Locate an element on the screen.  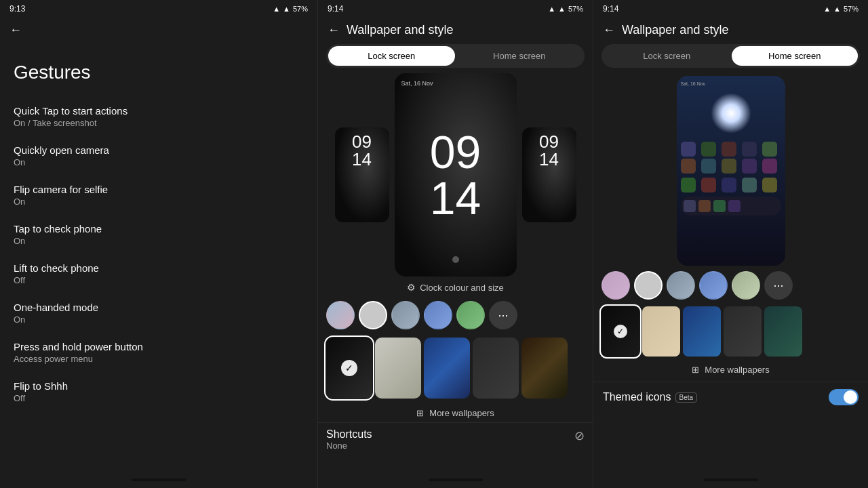
color-more-button-right: ··· is located at coordinates (778, 285).